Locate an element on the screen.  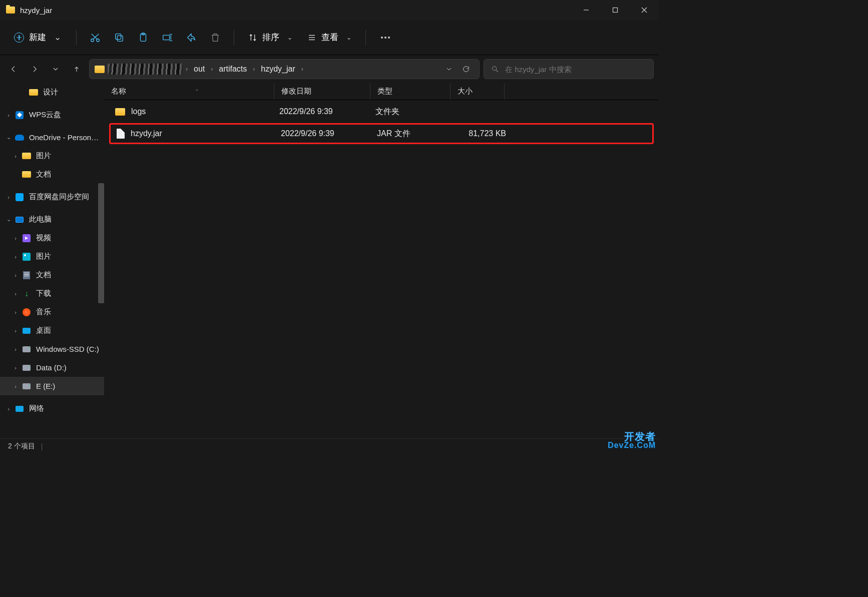
new-label: 新建 is located at coordinates (38, 37).